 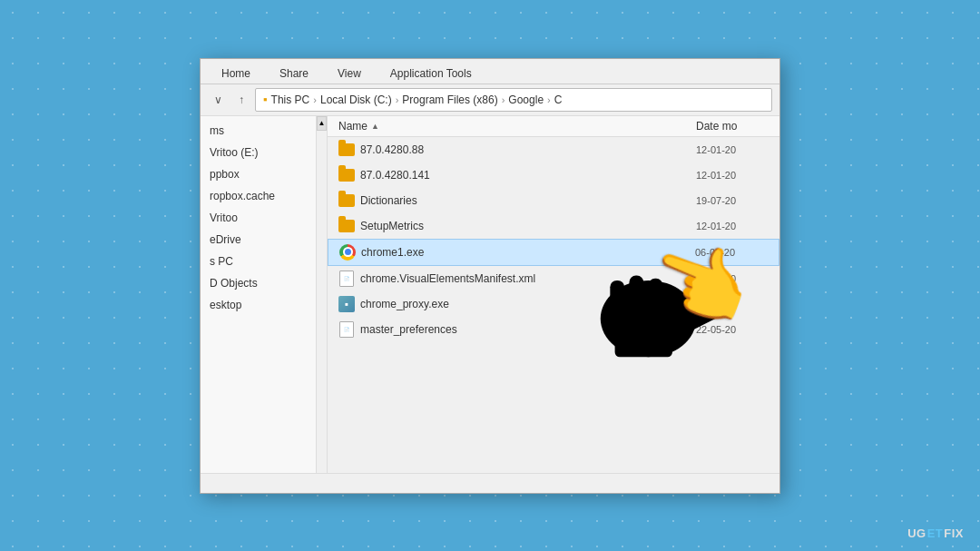 What do you see at coordinates (732, 304) in the screenshot?
I see `file-date-6: 06-01-20` at bounding box center [732, 304].